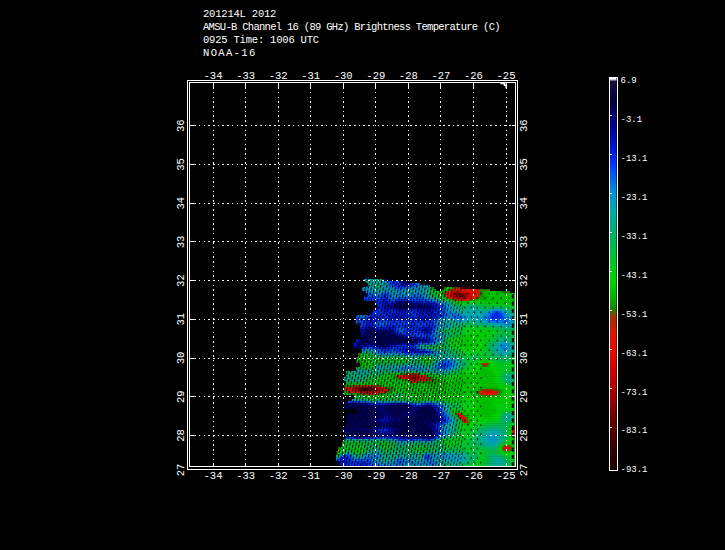  Describe the element at coordinates (634, 276) in the screenshot. I see `svg-text: -43.1` at that location.